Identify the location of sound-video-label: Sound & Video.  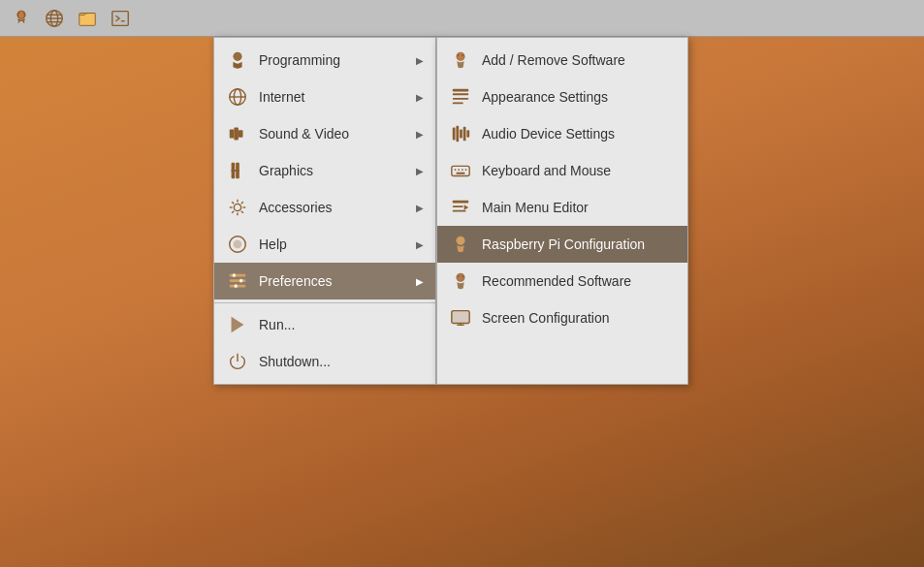
(333, 134).